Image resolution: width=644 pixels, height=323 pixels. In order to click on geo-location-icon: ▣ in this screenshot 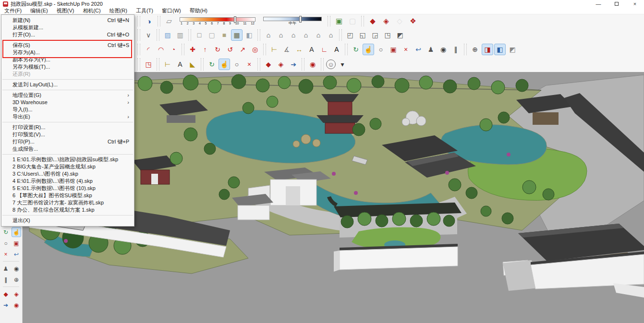, I will do `click(339, 21)`.